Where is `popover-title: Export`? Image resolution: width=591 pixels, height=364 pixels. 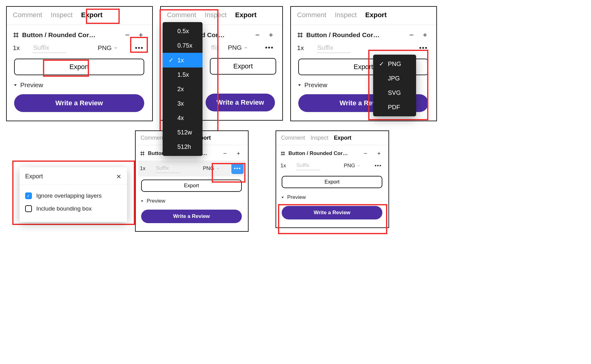
popover-title: Export is located at coordinates (34, 176).